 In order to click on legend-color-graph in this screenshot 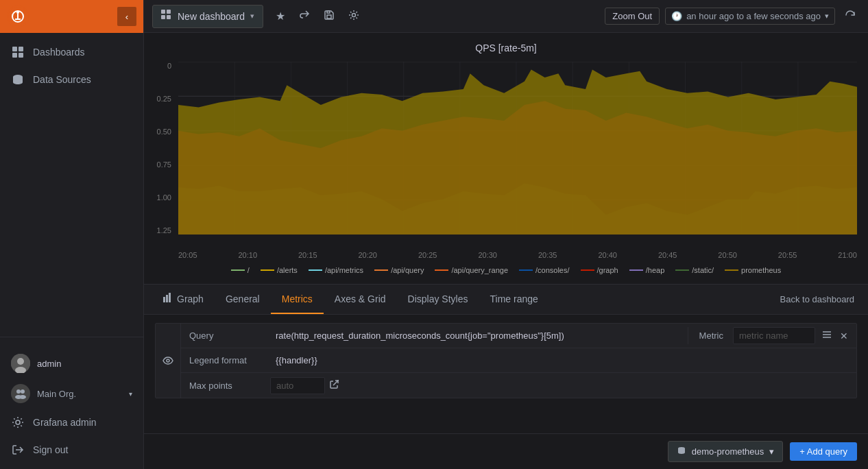, I will do `click(588, 270)`.